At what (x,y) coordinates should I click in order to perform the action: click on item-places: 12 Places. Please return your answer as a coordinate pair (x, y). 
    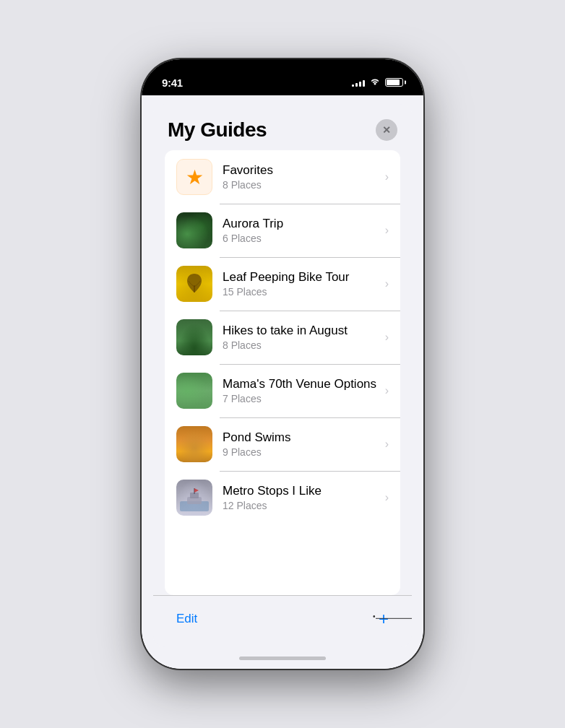
    Looking at the image, I should click on (301, 506).